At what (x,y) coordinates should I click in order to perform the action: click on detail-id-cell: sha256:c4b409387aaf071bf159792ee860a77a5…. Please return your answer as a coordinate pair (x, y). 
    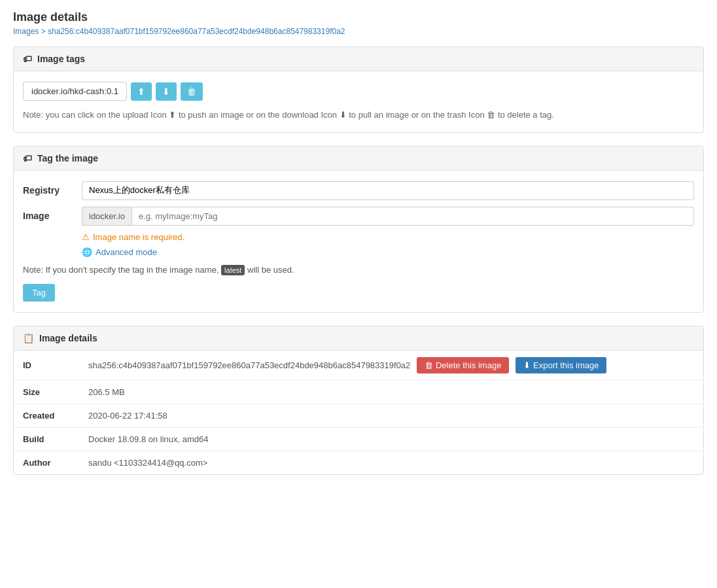
    Looking at the image, I should click on (391, 365).